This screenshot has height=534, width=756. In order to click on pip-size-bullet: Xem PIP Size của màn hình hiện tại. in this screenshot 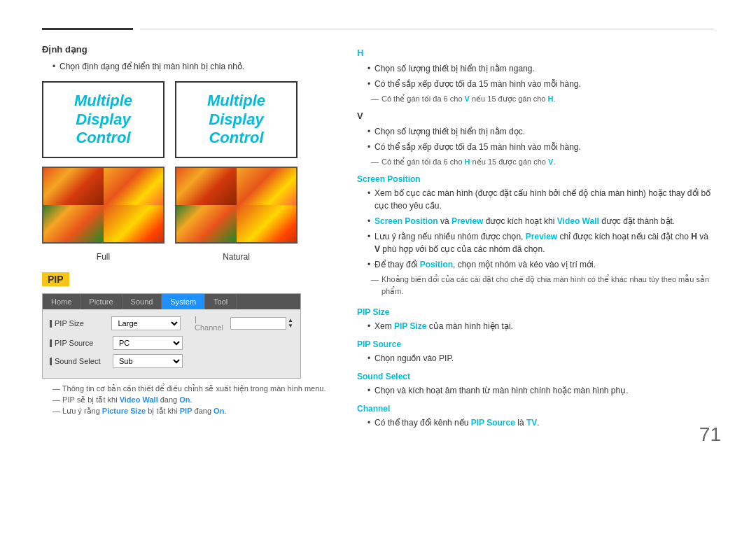, I will do `click(540, 326)`.